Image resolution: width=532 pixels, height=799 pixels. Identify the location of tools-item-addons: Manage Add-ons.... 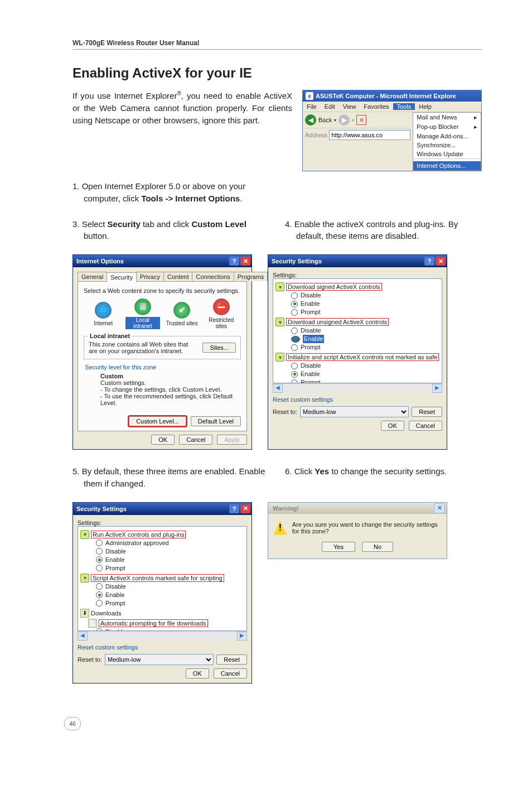
(447, 136).